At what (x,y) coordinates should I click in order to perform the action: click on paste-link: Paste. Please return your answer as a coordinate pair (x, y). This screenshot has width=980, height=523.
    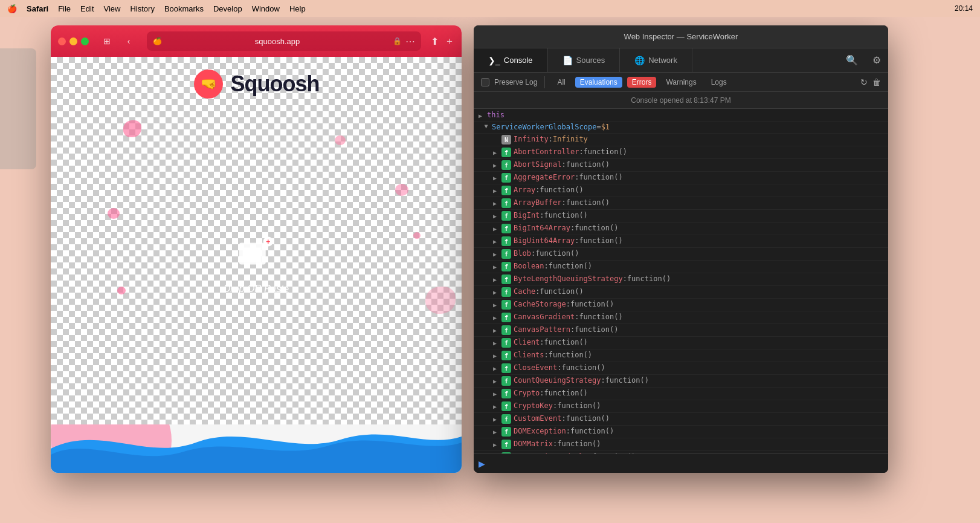
    Looking at the image, I should click on (277, 289).